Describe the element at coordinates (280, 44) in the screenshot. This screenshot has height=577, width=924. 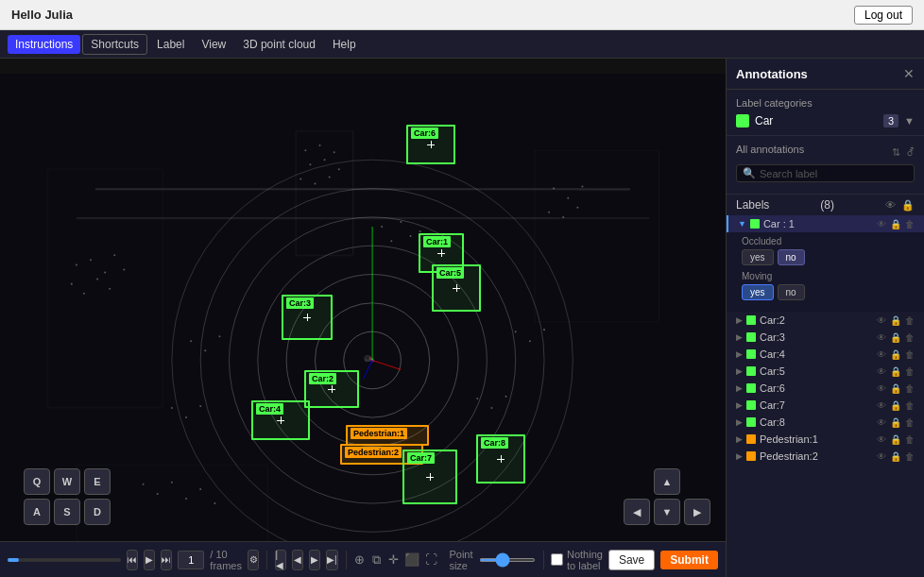
I see `menu-3d-point-cloud: 3D point cloud` at that location.